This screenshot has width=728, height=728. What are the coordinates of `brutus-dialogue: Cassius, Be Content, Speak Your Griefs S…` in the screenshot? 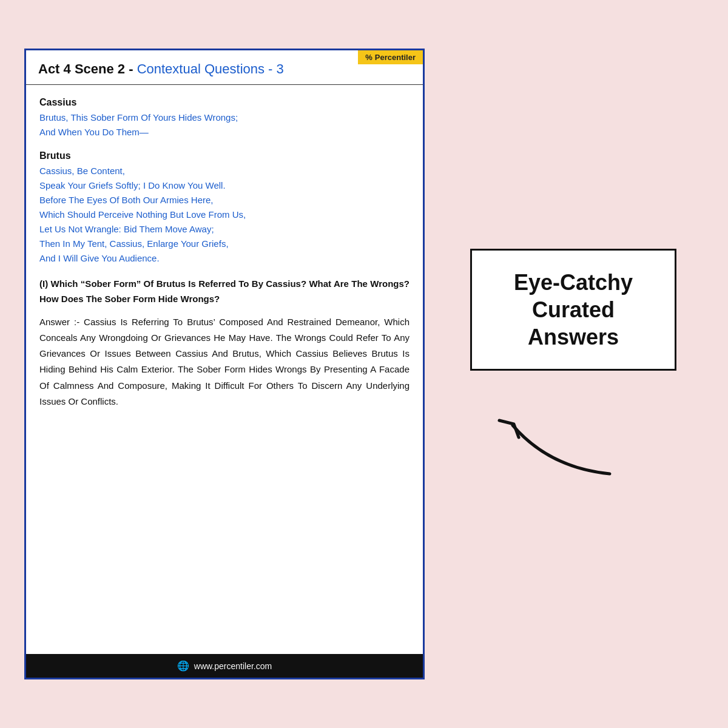 It's located at (224, 215).